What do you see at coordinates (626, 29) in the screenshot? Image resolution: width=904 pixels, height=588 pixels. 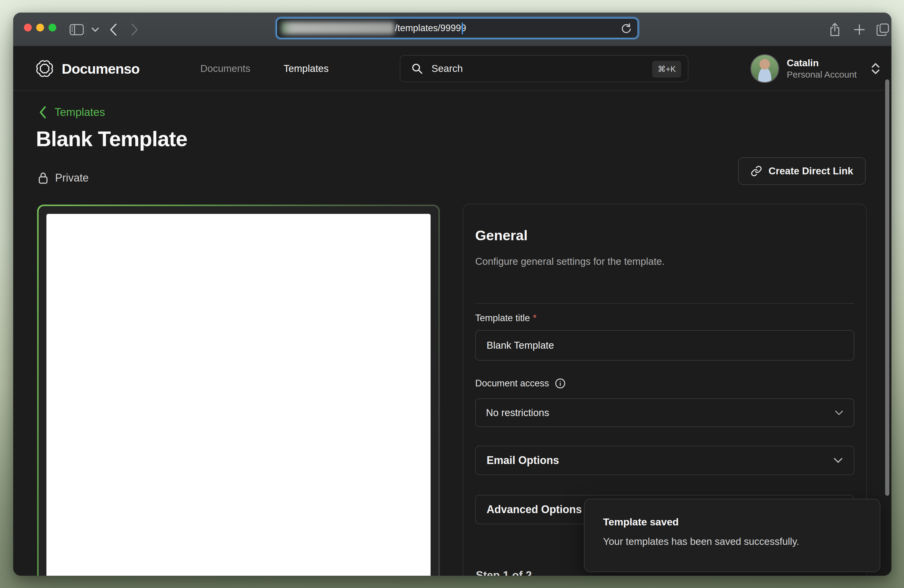 I see `reload-icon` at bounding box center [626, 29].